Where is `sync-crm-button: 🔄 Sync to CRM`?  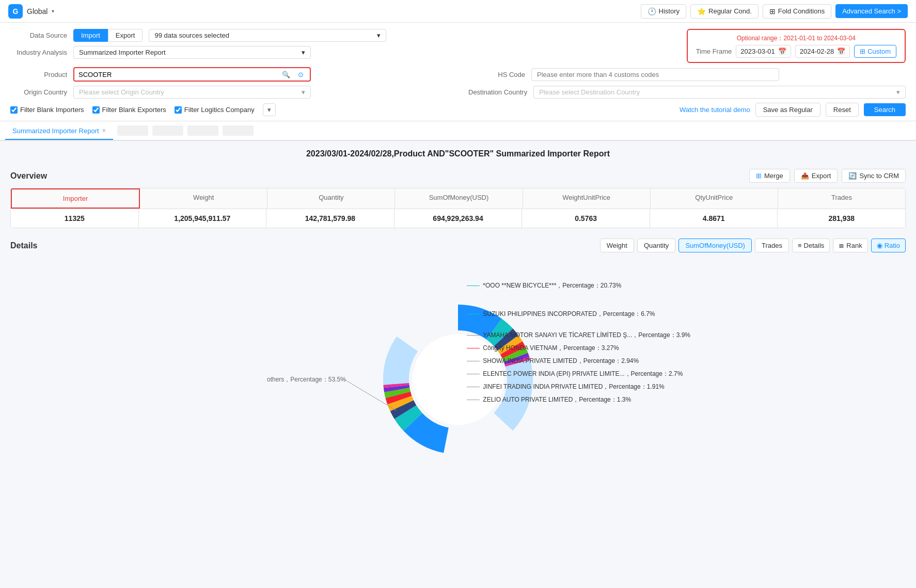 sync-crm-button: 🔄 Sync to CRM is located at coordinates (874, 176).